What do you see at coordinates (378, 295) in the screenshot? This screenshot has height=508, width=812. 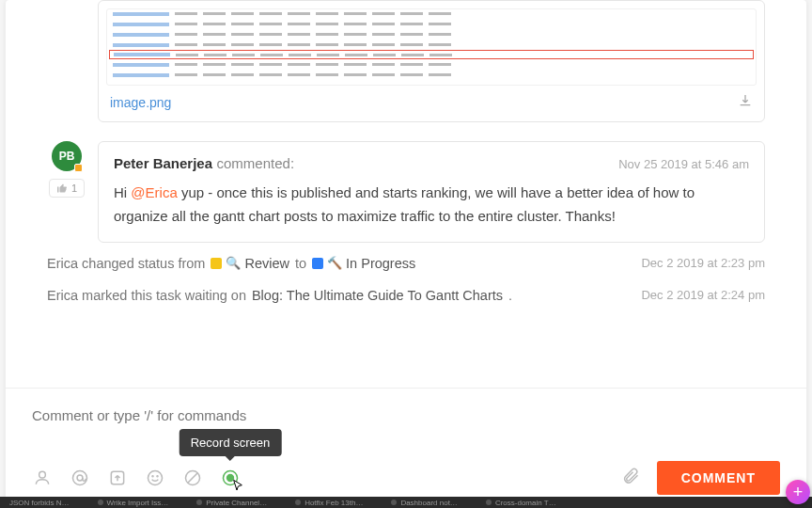 I see `dependency-task-link: Blog: The Ultimate Guide To Gantt Charts` at bounding box center [378, 295].